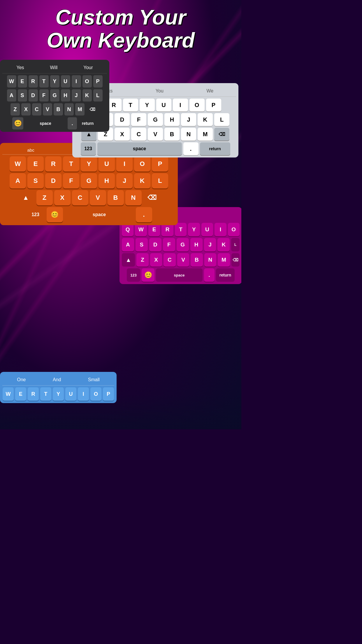 The width and height of the screenshot is (362, 644). What do you see at coordinates (160, 181) in the screenshot?
I see `orange-l: L` at bounding box center [160, 181].